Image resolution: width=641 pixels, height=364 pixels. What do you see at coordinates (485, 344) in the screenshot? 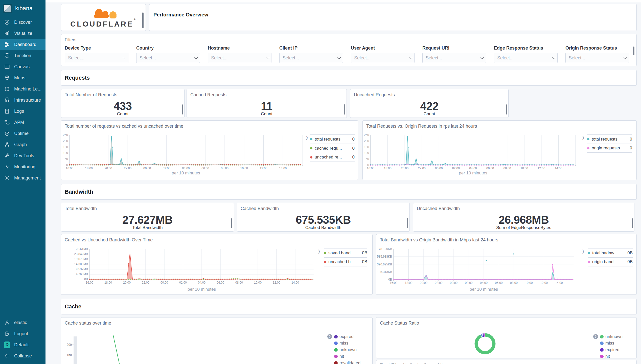
I see `cache-status-ratio-donut` at bounding box center [485, 344].